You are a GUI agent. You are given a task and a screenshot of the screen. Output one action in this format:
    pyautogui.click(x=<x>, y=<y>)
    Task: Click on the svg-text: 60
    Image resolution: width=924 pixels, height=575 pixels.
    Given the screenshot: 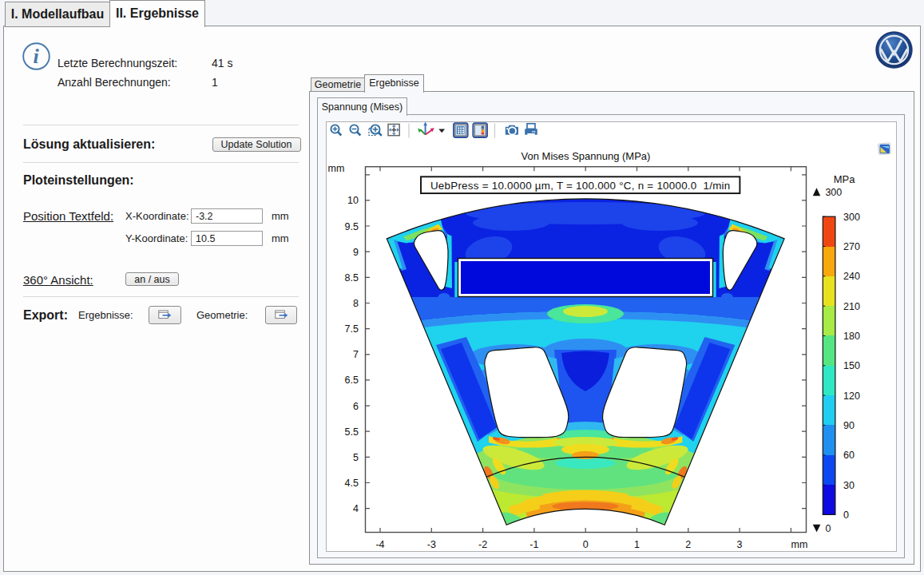 What is the action you would take?
    pyautogui.click(x=849, y=455)
    